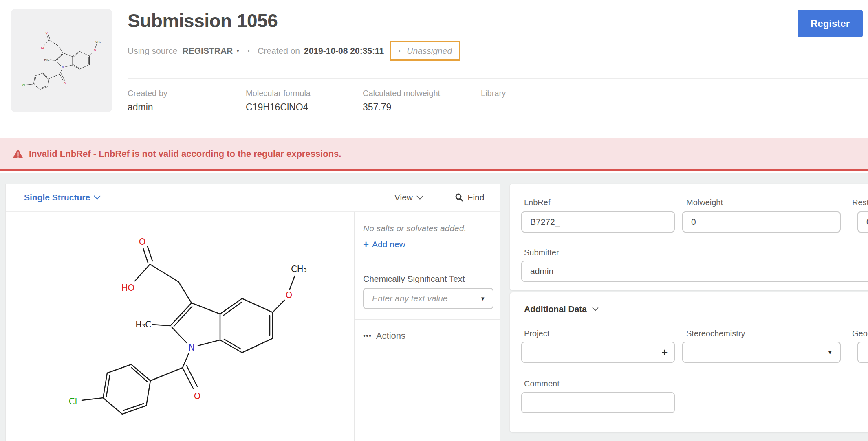  Describe the element at coordinates (203, 21) in the screenshot. I see `page-title: Submission 1056` at that location.